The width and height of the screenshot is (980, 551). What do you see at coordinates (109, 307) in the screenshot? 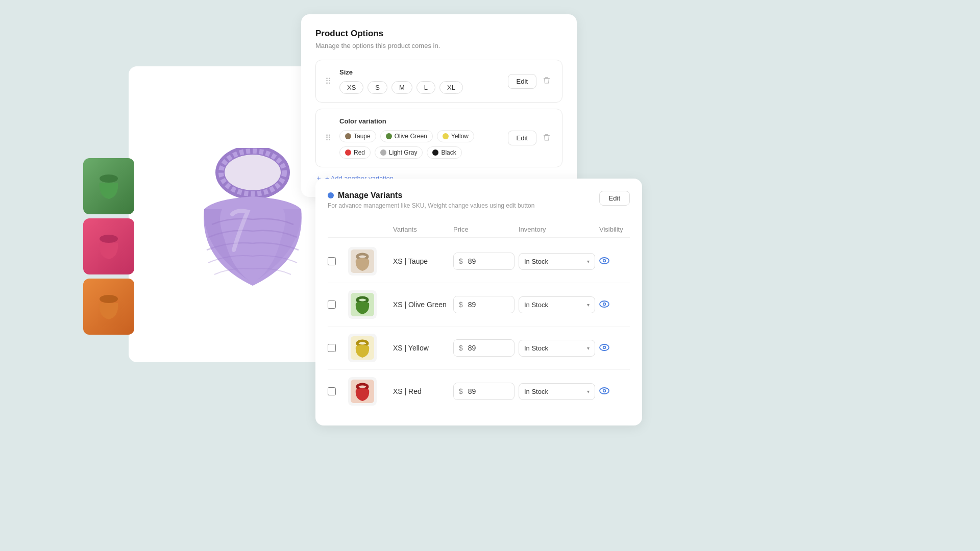
I see `thumbnail-orange` at bounding box center [109, 307].